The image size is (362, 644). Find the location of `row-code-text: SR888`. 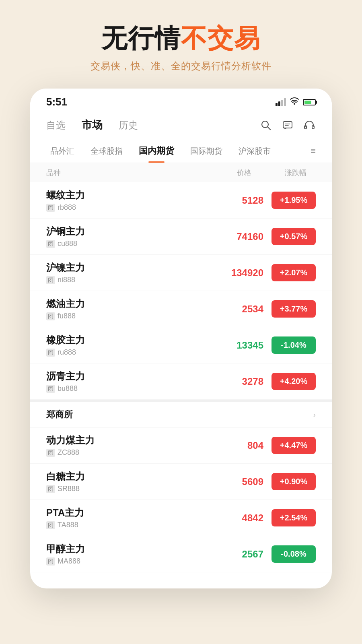

row-code-text: SR888 is located at coordinates (68, 489).